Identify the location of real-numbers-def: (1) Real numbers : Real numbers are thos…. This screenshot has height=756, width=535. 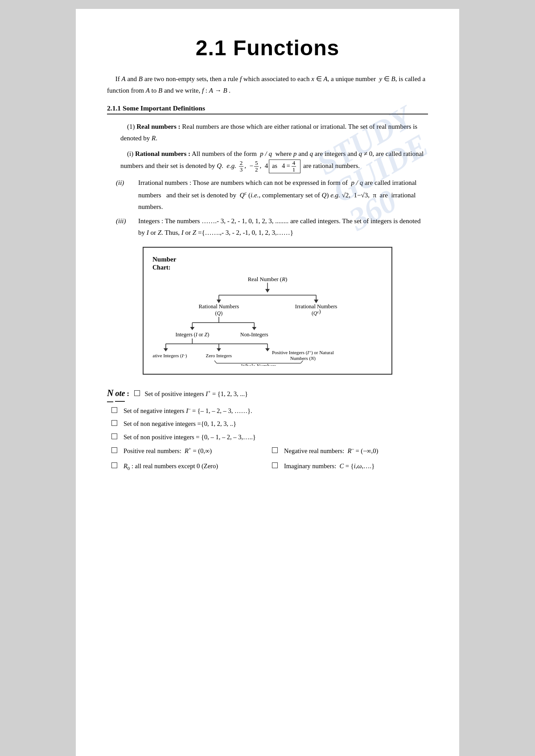
(268, 133).